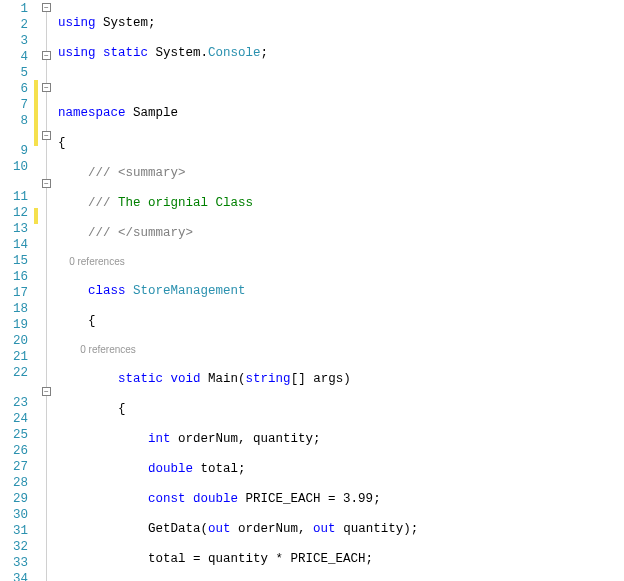 This screenshot has width=624, height=581. Describe the element at coordinates (14, 89) in the screenshot. I see `line-number: 6` at that location.